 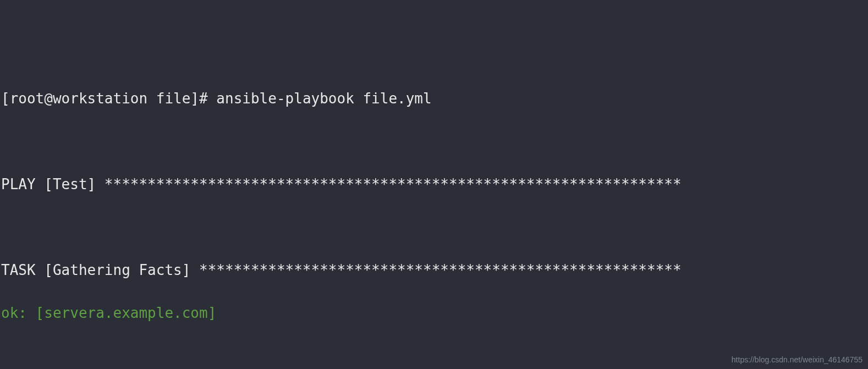 What do you see at coordinates (434, 185) in the screenshot?
I see `play-header: PLAY [Test] ****************************…` at bounding box center [434, 185].